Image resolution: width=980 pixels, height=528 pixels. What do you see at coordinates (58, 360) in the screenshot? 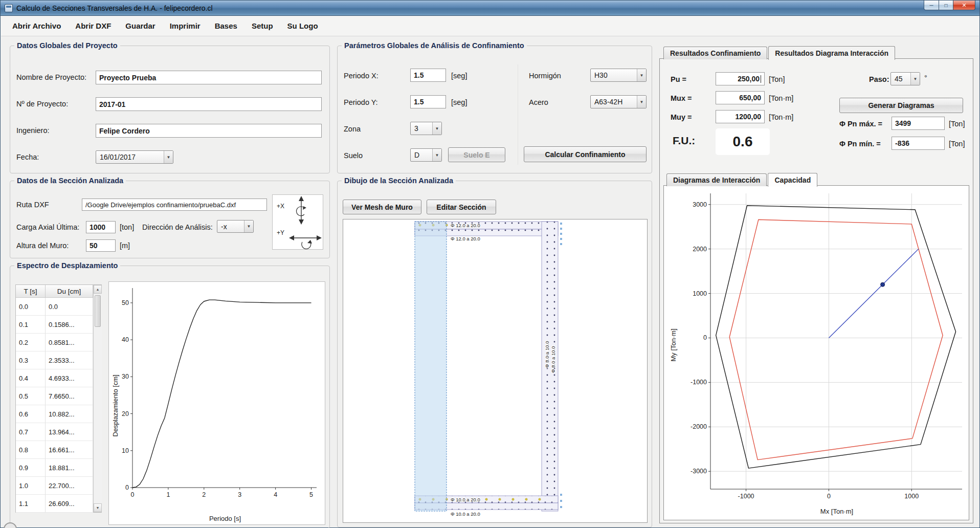
I see `table-row: 0.32.3533...` at bounding box center [58, 360].